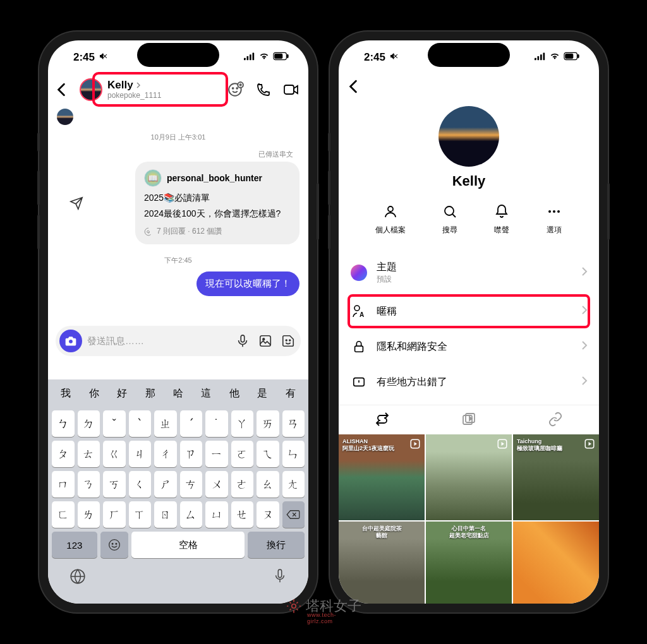 This screenshot has width=647, height=644. Describe the element at coordinates (84, 57) in the screenshot. I see `status-time: 2:45` at that location.